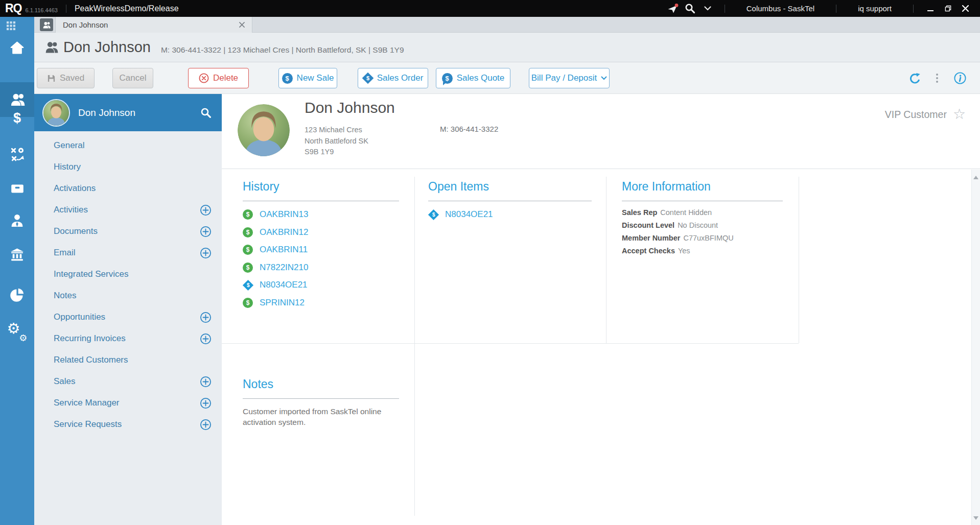  Describe the element at coordinates (206, 113) in the screenshot. I see `customer-search-icon` at that location.